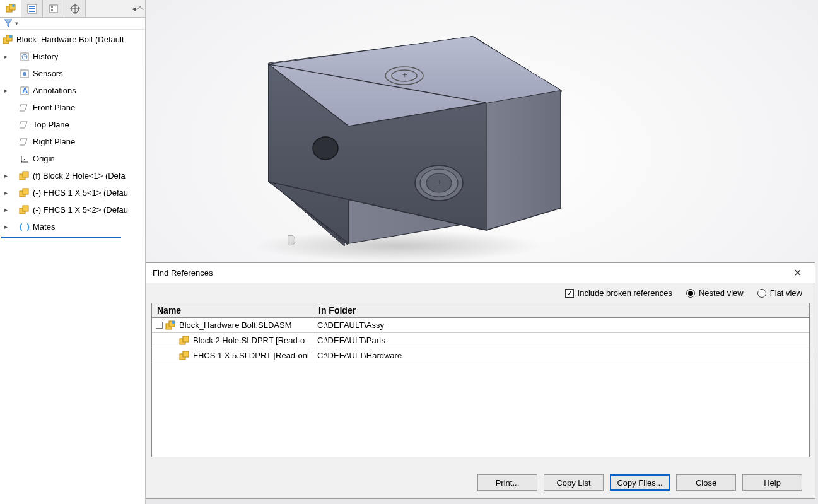 The width and height of the screenshot is (818, 504). Describe the element at coordinates (48, 73) in the screenshot. I see `tree-item-label: Sensors` at that location.